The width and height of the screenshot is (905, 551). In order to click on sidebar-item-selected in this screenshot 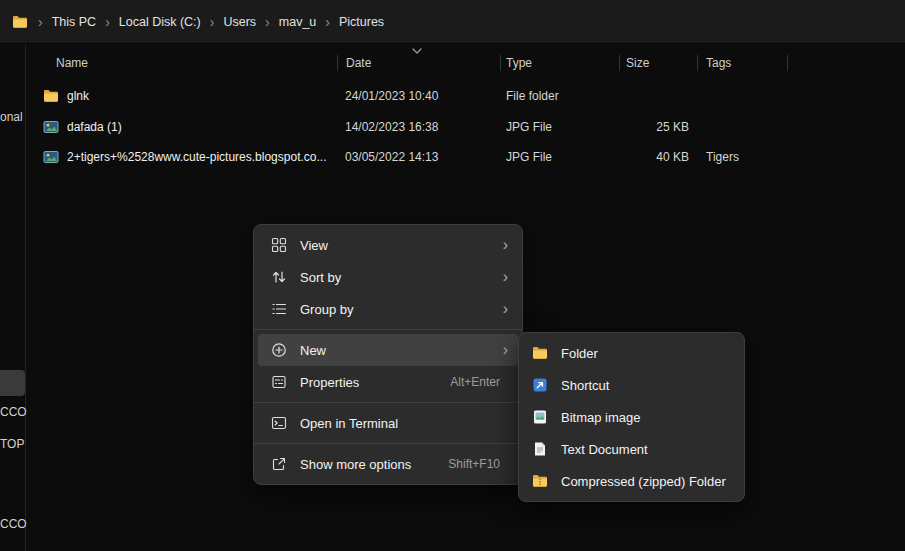, I will do `click(12, 383)`.